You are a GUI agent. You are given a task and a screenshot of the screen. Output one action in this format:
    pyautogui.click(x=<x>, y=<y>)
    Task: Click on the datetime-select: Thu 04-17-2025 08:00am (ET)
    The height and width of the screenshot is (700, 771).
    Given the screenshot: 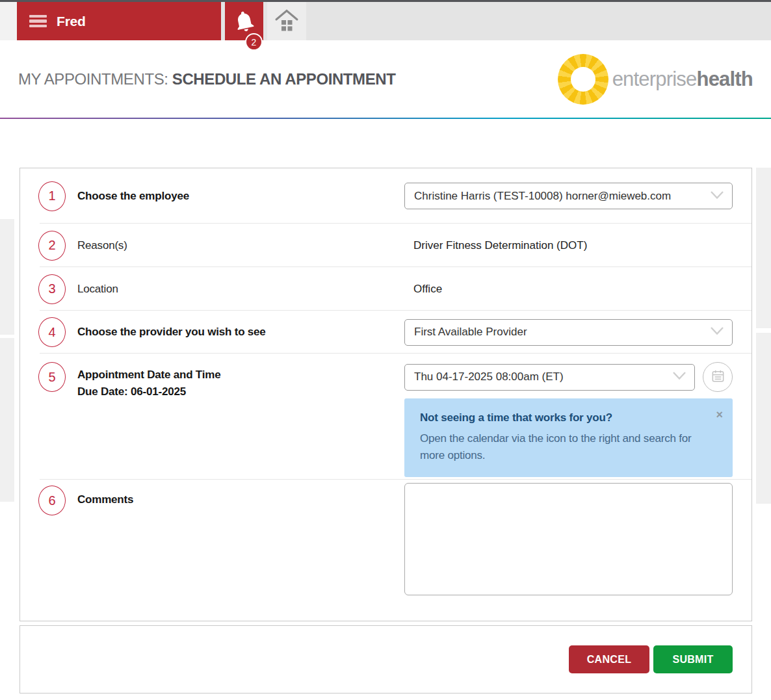 What is the action you would take?
    pyautogui.click(x=550, y=377)
    